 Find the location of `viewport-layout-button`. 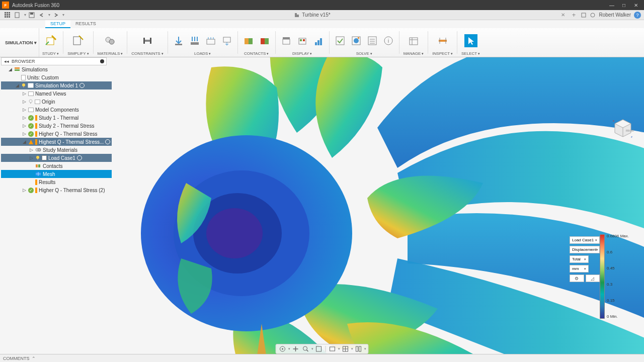

viewport-layout-button is located at coordinates (359, 349).